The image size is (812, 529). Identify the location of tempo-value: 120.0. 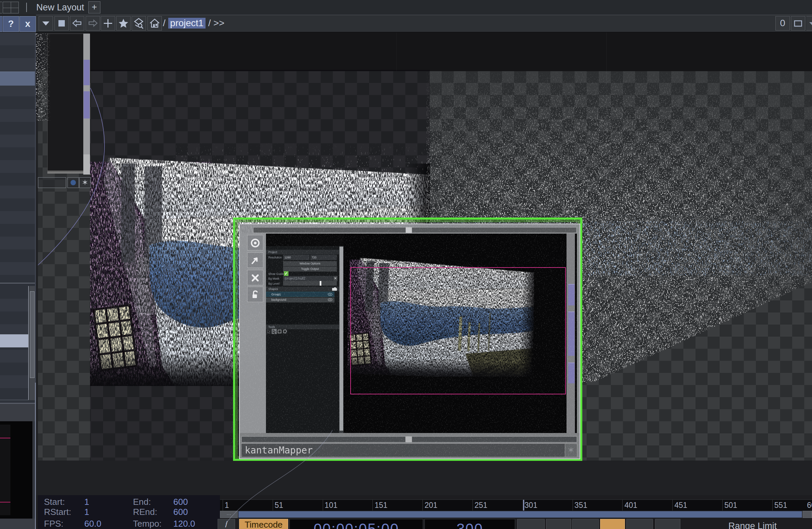
(184, 524).